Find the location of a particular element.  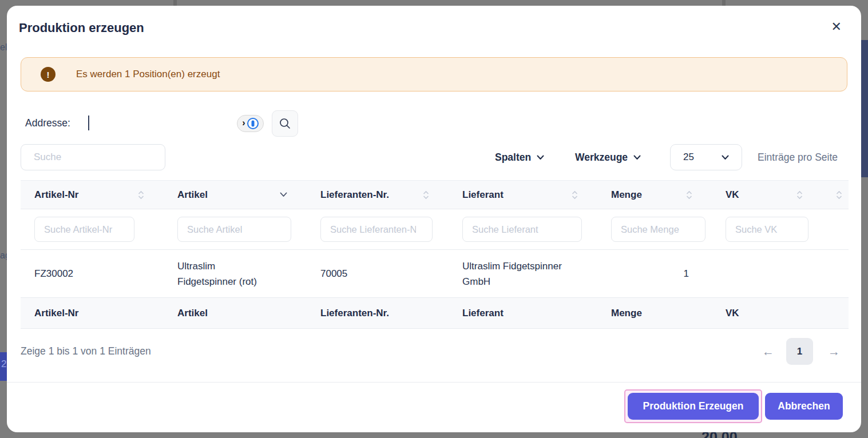

pagination-next-icon: → is located at coordinates (834, 351).